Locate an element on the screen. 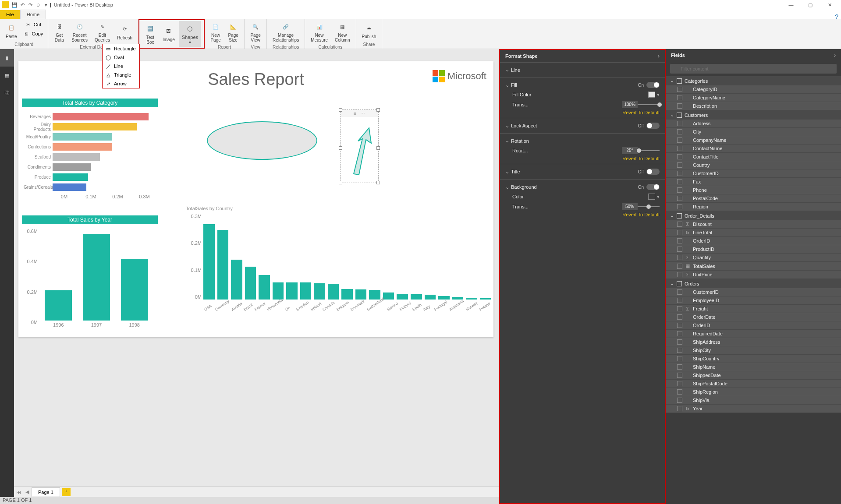 The image size is (841, 504). model-view-icon: ⿻ is located at coordinates (7, 93).